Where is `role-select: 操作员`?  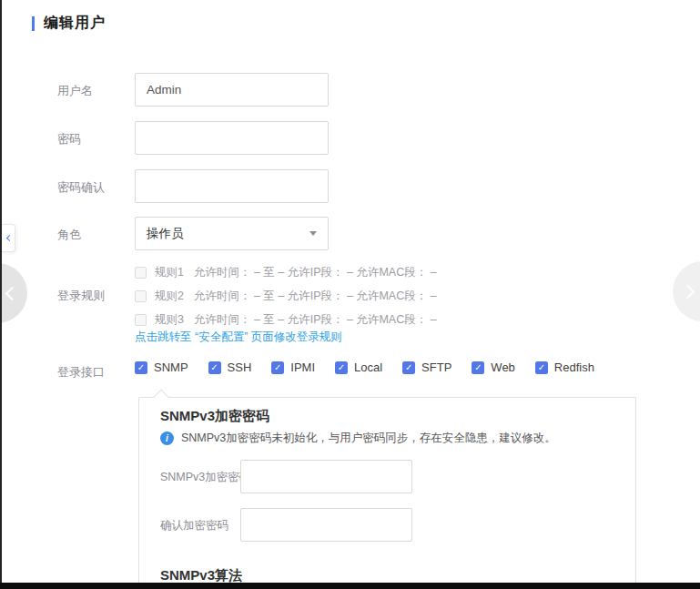
role-select: 操作员 is located at coordinates (231, 233).